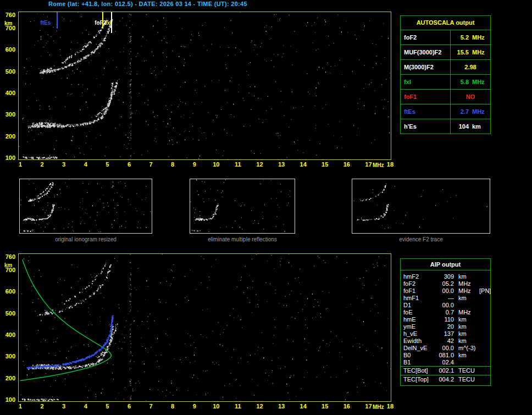 The width and height of the screenshot is (532, 415). I want to click on autoscala-value-number: 2.7, so click(459, 112).